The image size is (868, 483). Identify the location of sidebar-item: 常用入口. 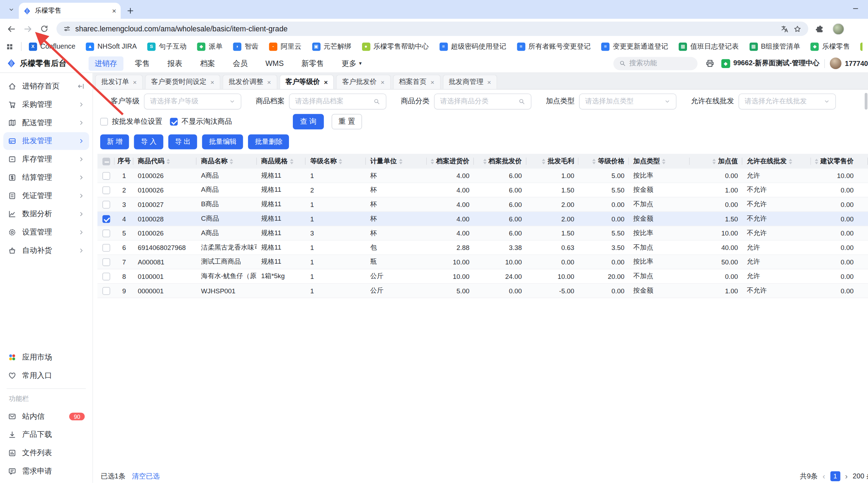
(46, 375).